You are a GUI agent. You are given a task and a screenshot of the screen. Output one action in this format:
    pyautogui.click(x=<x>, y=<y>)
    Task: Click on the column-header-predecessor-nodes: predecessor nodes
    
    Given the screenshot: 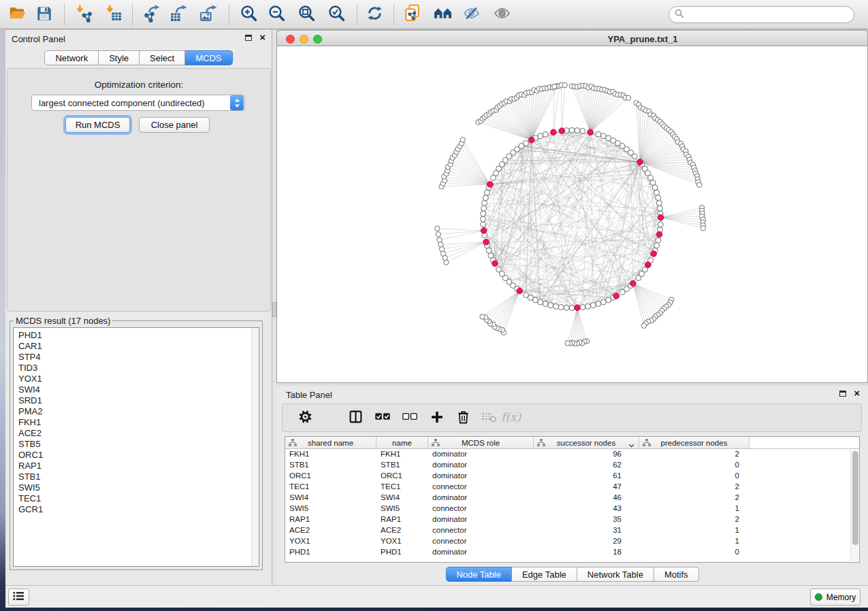 What is the action you would take?
    pyautogui.click(x=694, y=442)
    